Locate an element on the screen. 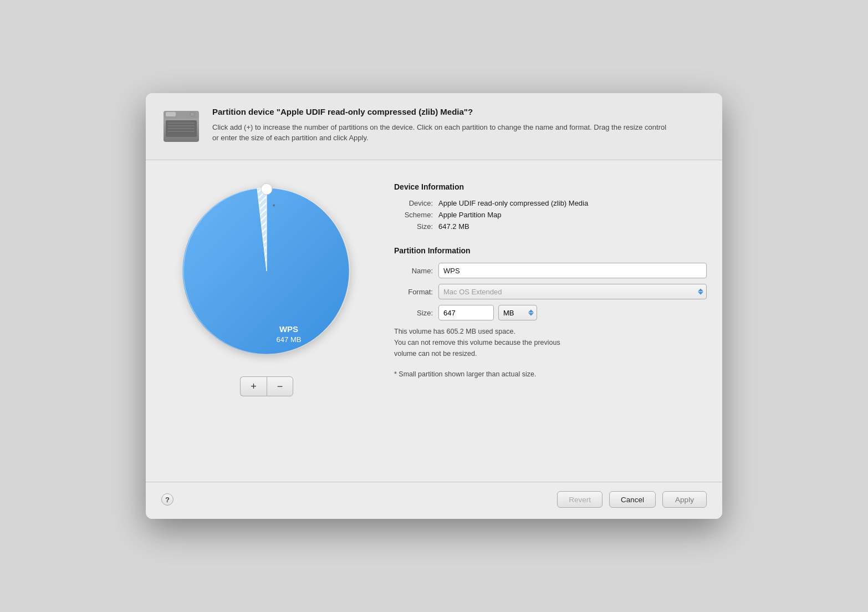 The height and width of the screenshot is (612, 868). size-unit-select: MB GB TB is located at coordinates (518, 313).